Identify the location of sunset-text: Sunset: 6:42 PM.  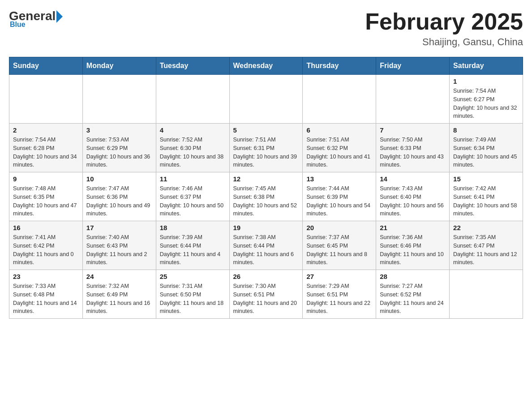
(46, 246).